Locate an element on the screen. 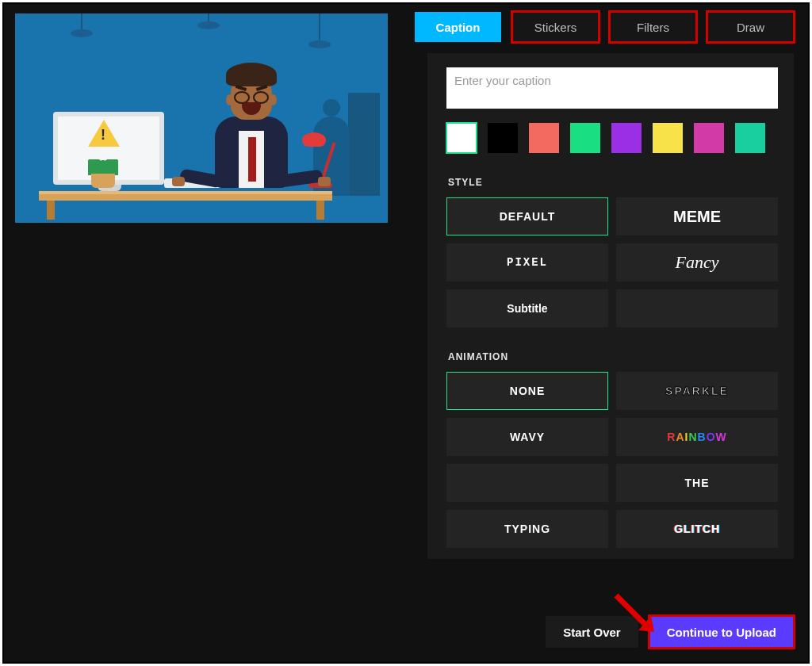 Image resolution: width=812 pixels, height=666 pixels. animation-option-blank is located at coordinates (527, 483).